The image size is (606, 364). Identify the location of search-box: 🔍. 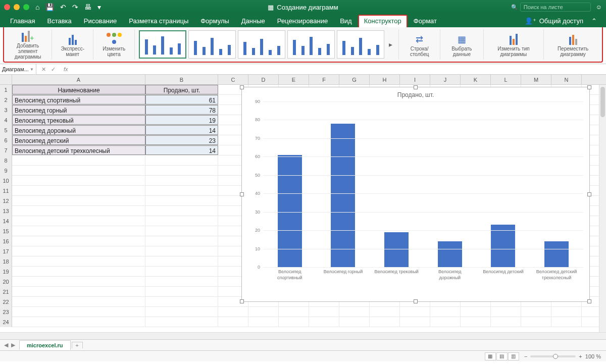
(551, 7).